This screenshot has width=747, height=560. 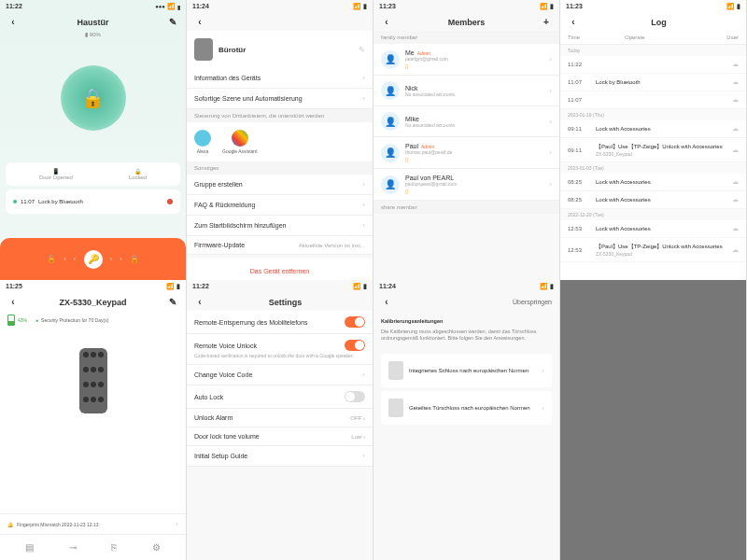 I want to click on status-bar: 11:22●●●📶▮, so click(x=93, y=7).